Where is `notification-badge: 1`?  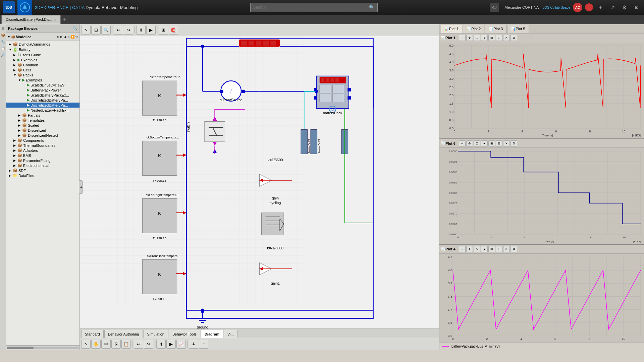 notification-badge: 1 is located at coordinates (589, 7).